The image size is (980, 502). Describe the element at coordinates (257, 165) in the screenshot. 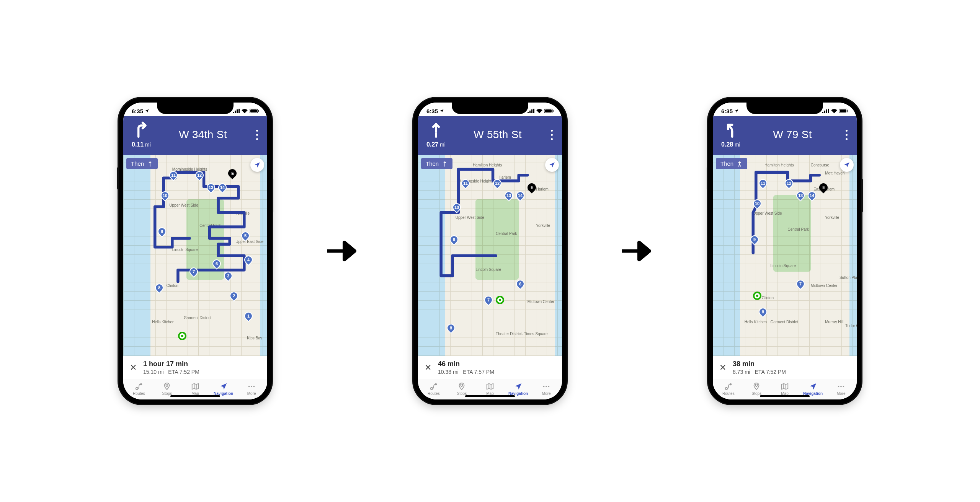

I see `location-arrow-icon` at that location.